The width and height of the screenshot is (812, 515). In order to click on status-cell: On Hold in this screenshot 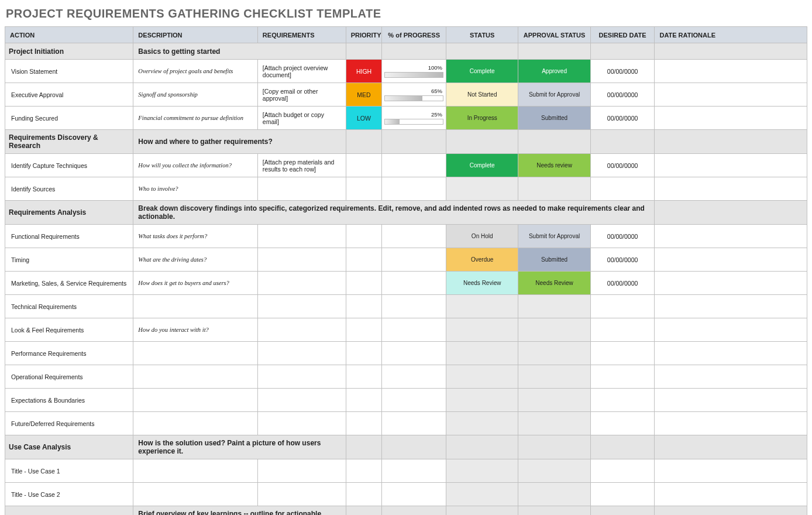, I will do `click(482, 236)`.